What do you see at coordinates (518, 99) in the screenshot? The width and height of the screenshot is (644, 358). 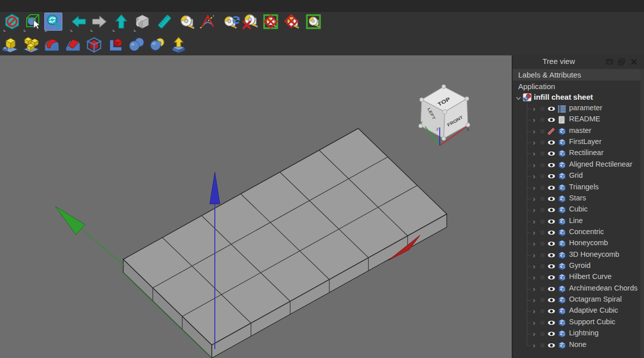 I see `chevron-down-icon` at bounding box center [518, 99].